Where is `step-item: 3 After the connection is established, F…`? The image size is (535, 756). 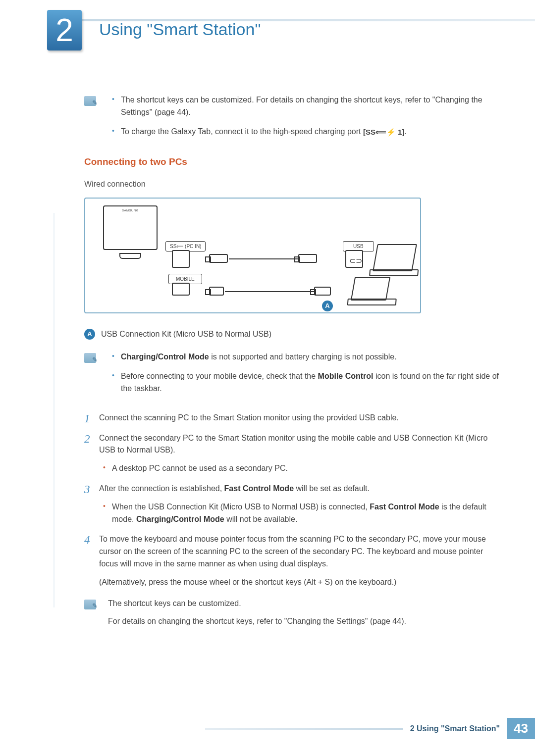
step-item: 3 After the connection is established, F… is located at coordinates (292, 504).